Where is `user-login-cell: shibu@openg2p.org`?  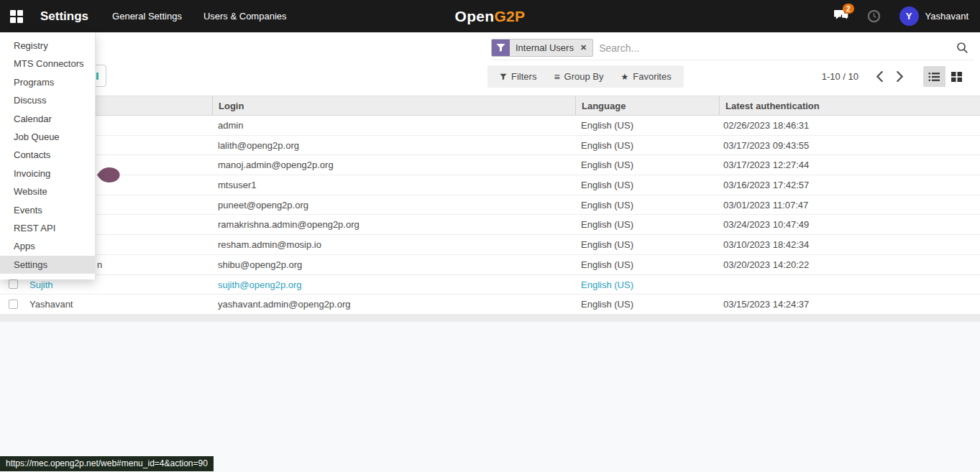 user-login-cell: shibu@openg2p.org is located at coordinates (394, 264).